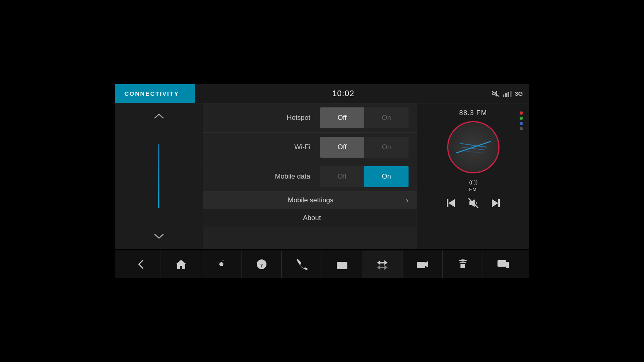 Image resolution: width=644 pixels, height=362 pixels. Describe the element at coordinates (364, 177) in the screenshot. I see `mobile-data-toggle-group: Off On` at that location.